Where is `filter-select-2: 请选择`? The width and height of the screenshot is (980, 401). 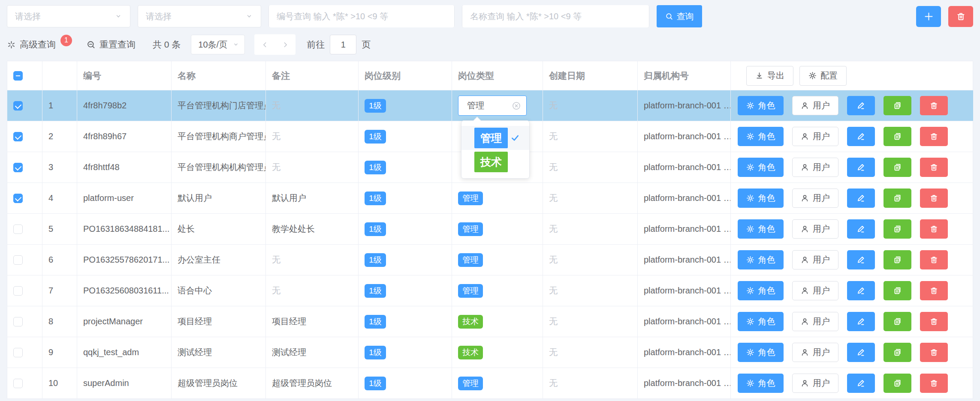 filter-select-2: 请选择 is located at coordinates (199, 16).